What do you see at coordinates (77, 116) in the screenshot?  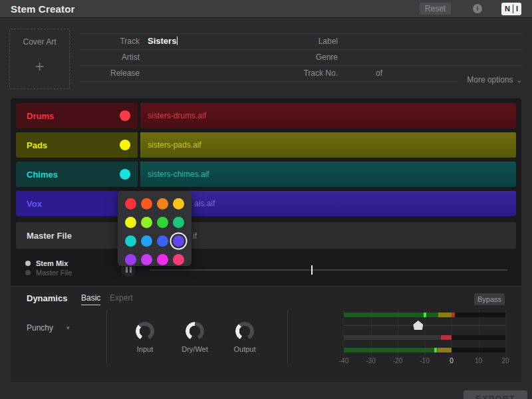 I see `stem-name-cell: Drums` at bounding box center [77, 116].